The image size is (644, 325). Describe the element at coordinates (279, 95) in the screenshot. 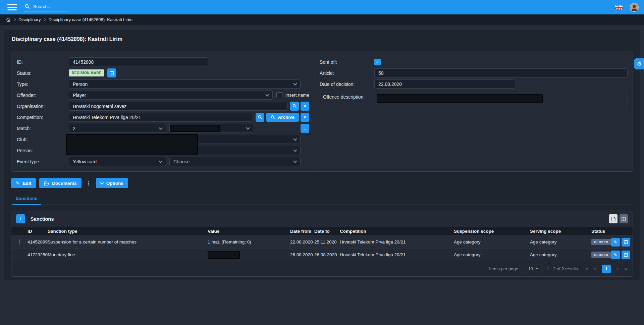

I see `insert-name-checkbox` at that location.